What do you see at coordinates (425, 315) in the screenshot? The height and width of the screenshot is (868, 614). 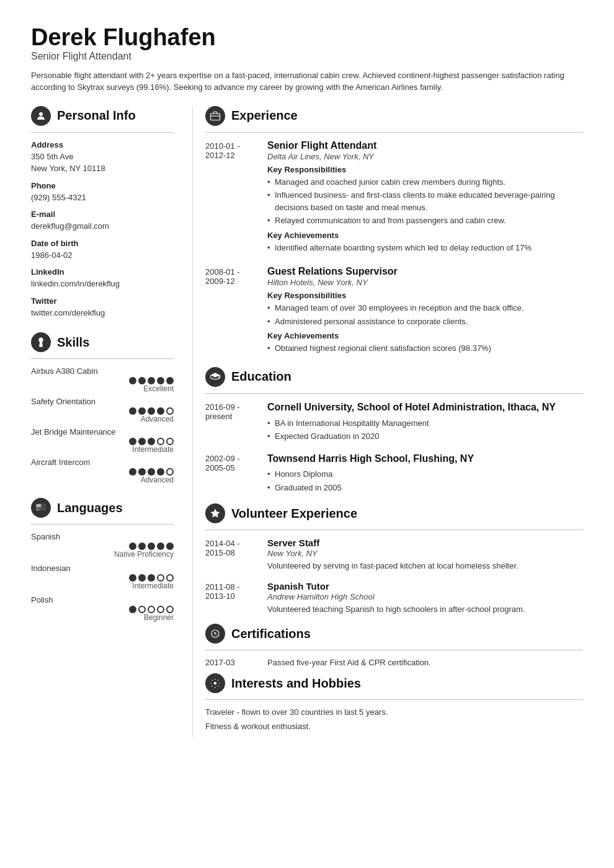 I see `responsibilities-list: Managed team of over 30 employees in rec…` at bounding box center [425, 315].